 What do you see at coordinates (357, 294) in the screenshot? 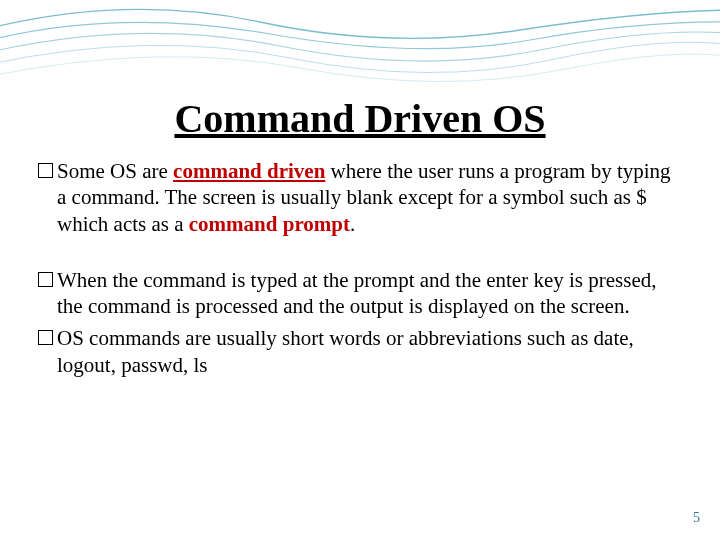
I see `bullet-item-2: When the command is typed at the prompt …` at bounding box center [357, 294].